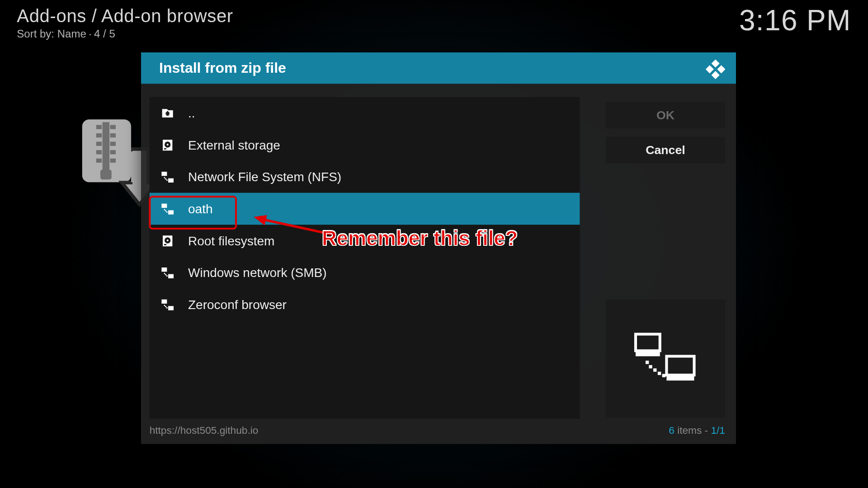 The width and height of the screenshot is (868, 488). I want to click on file-row-label: Zeroconf browser, so click(237, 305).